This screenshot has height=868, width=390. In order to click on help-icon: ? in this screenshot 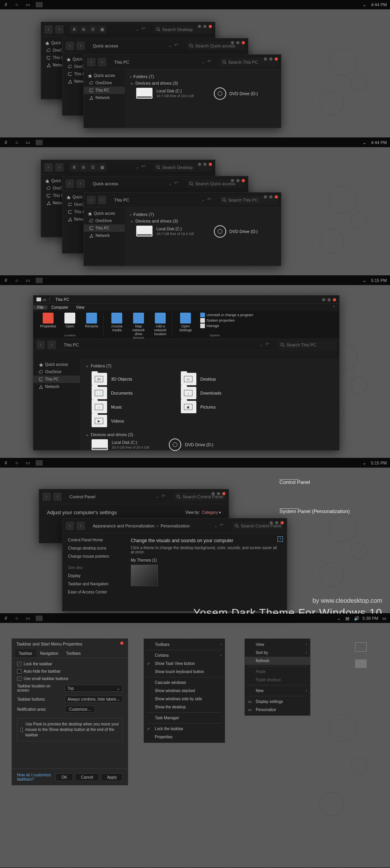, I will do `click(280, 539)`.